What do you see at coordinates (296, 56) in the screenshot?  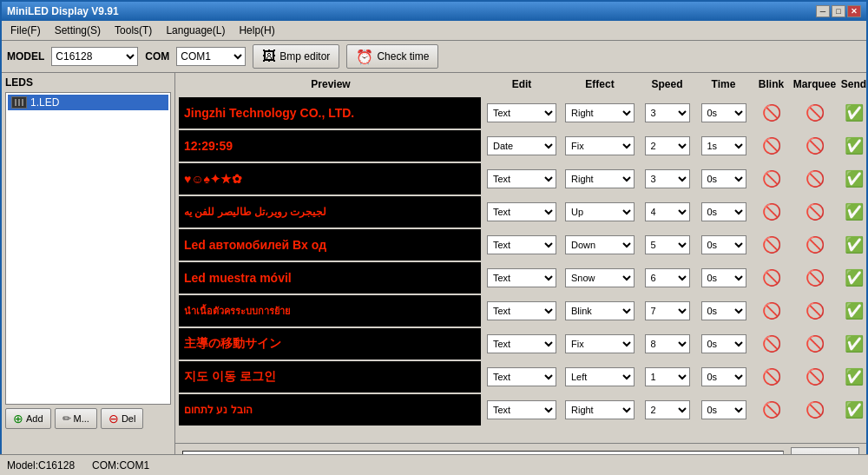 I see `bmp-editor-button: 🖼 Bmp editor` at bounding box center [296, 56].